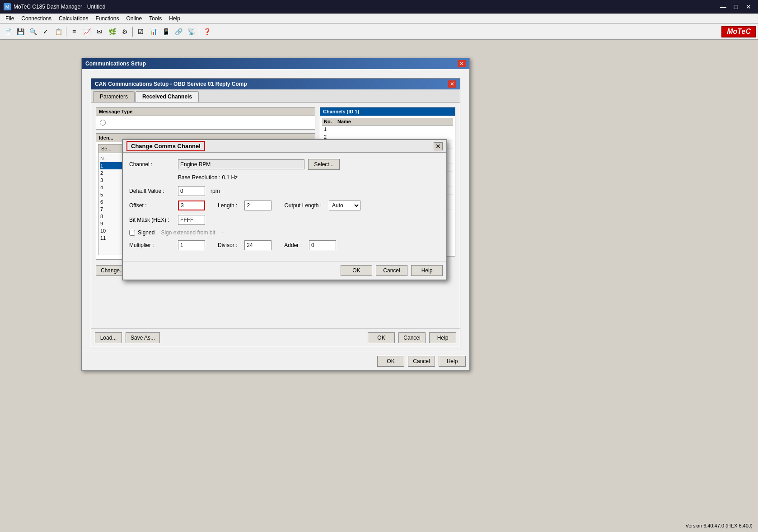  Describe the element at coordinates (207, 32) in the screenshot. I see `toolbar-help: ❓` at that location.